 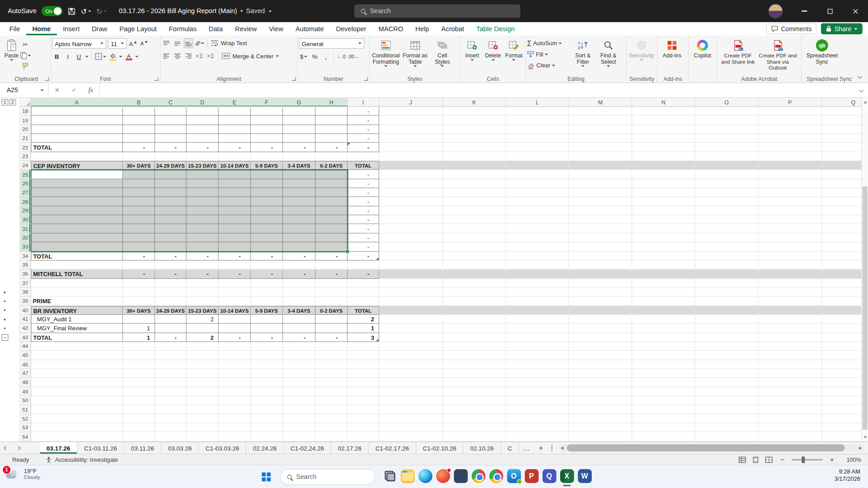 What do you see at coordinates (538, 183) in the screenshot?
I see `grid-cell-L26` at bounding box center [538, 183].